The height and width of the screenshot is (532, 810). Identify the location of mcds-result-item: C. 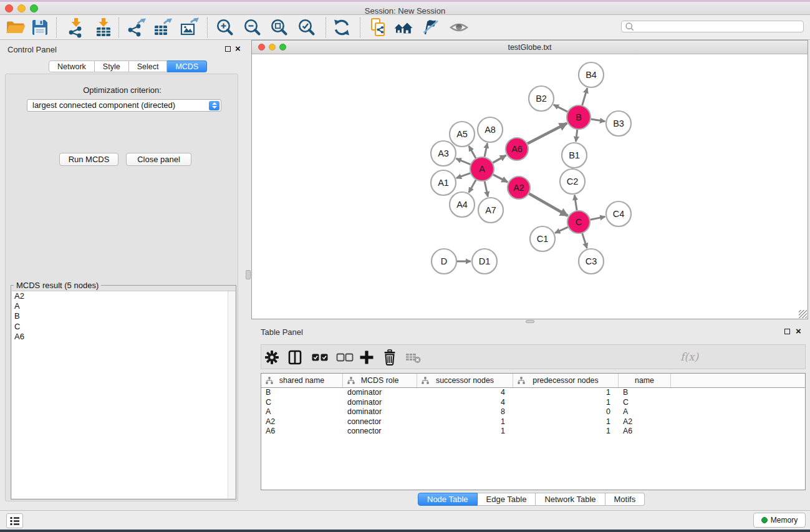
(123, 327).